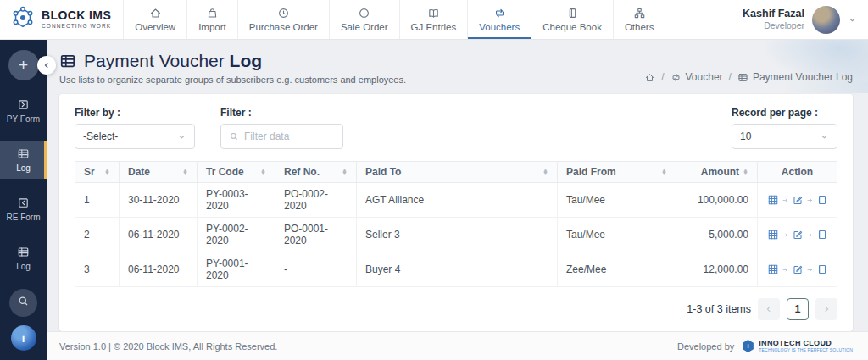 The height and width of the screenshot is (360, 868). I want to click on plus-icon: +, so click(24, 65).